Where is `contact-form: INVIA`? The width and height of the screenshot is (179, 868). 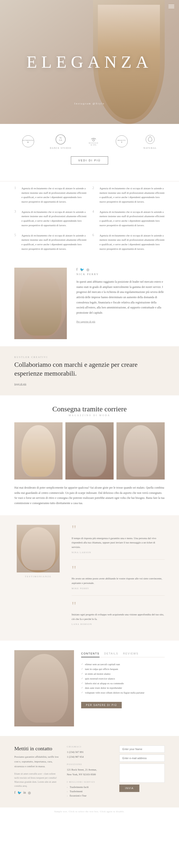
contact-form: INVIA is located at coordinates (142, 769).